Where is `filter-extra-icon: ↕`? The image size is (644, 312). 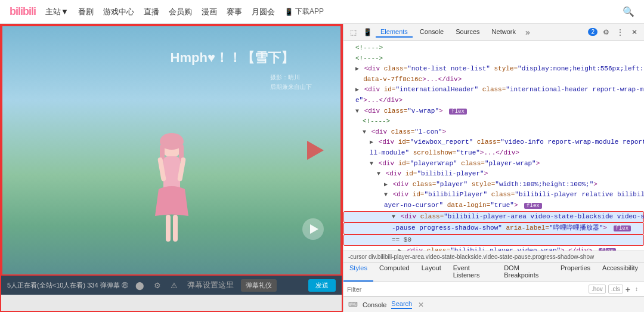
filter-extra-icon: ↕ is located at coordinates (637, 289).